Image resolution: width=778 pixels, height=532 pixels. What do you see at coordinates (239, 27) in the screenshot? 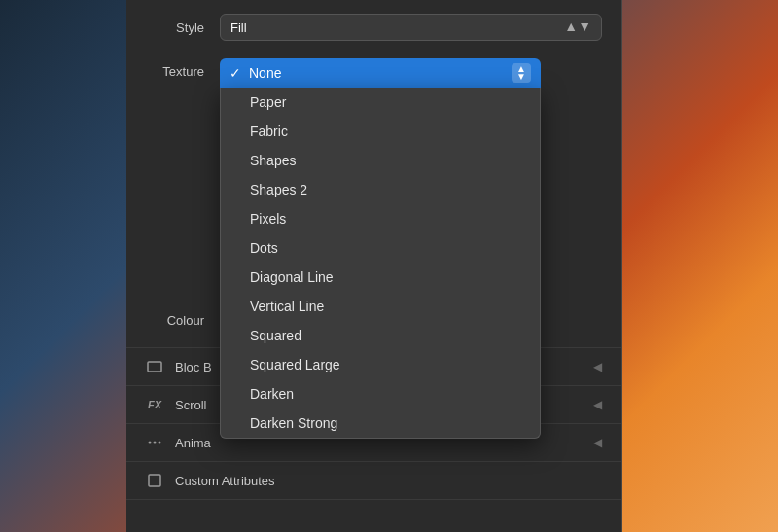
I see `style-value: Fill` at bounding box center [239, 27].